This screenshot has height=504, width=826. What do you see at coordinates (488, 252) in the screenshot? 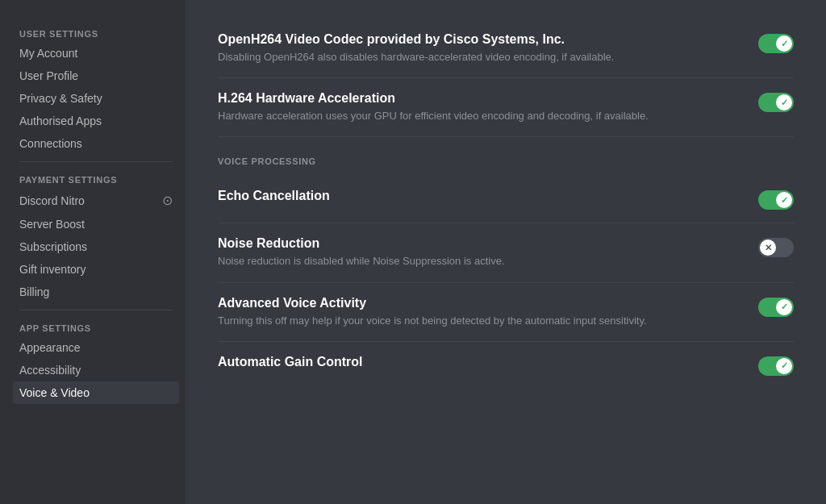
I see `setting-text-noise: Noise Reduction Noise reduction is disab…` at bounding box center [488, 252].